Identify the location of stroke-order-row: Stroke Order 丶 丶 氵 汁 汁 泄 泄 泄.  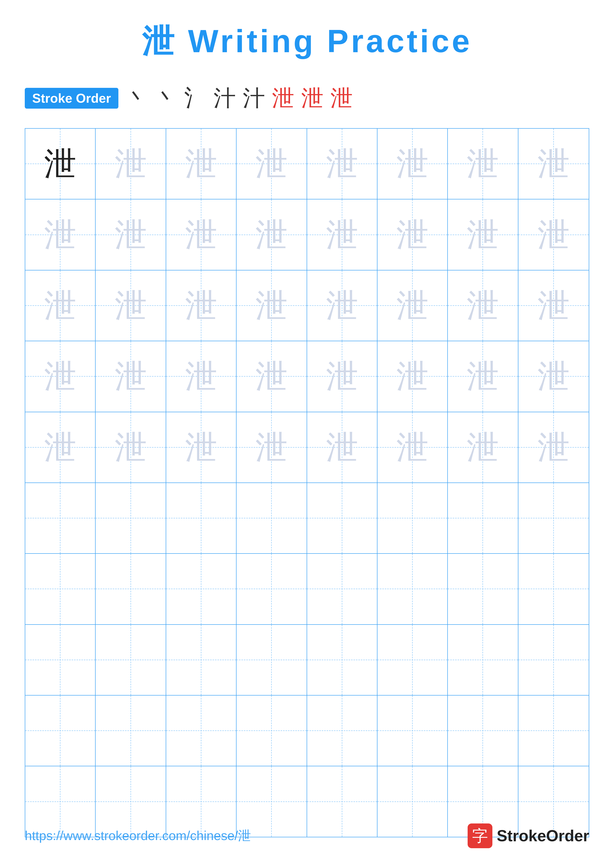
(307, 98).